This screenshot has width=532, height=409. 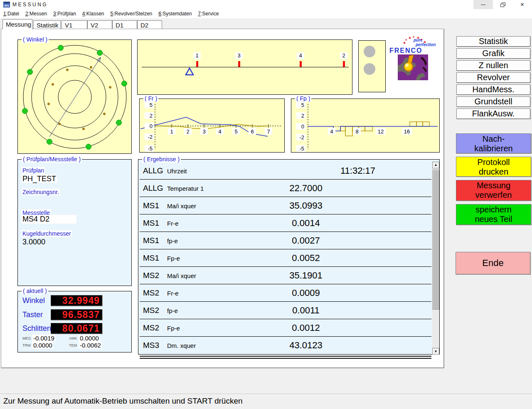 What do you see at coordinates (266, 394) in the screenshot?
I see `statusbar-separator` at bounding box center [266, 394].